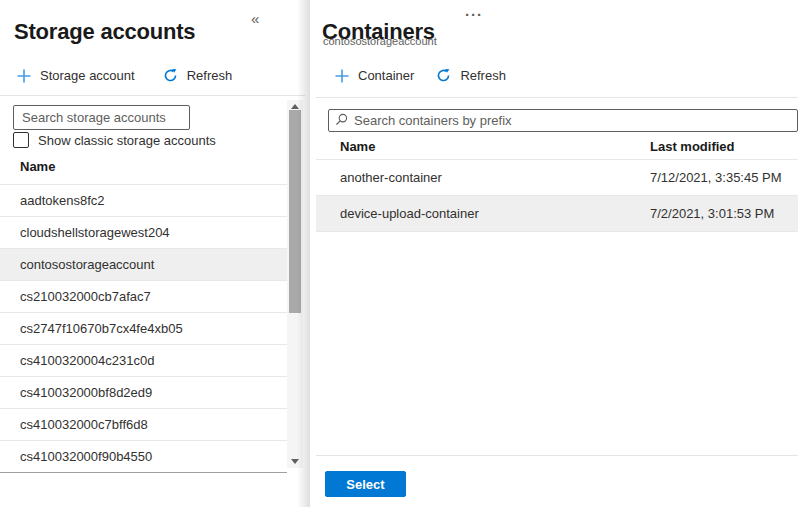 The height and width of the screenshot is (507, 798). I want to click on collapse-panel-icon: «, so click(255, 18).